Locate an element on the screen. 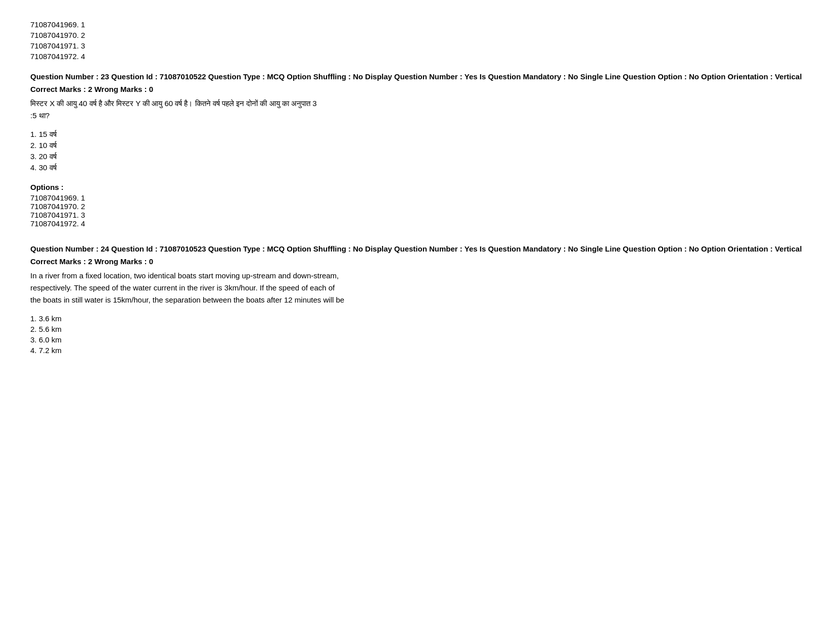 The width and height of the screenshot is (834, 644). option-23-1: 1. 15 वर्ष is located at coordinates (417, 134).